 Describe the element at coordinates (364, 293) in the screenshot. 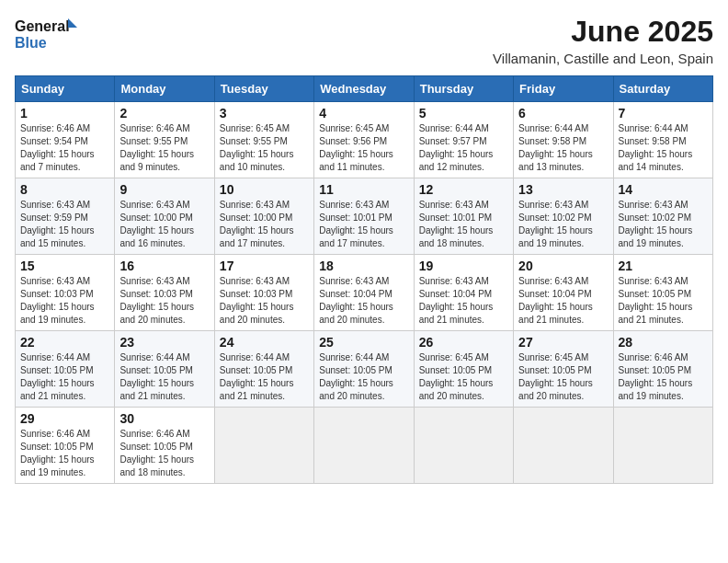

I see `day-cell: 18Sunrise: 6:43 AM Sunset: 10:04 PM Dayl…` at that location.